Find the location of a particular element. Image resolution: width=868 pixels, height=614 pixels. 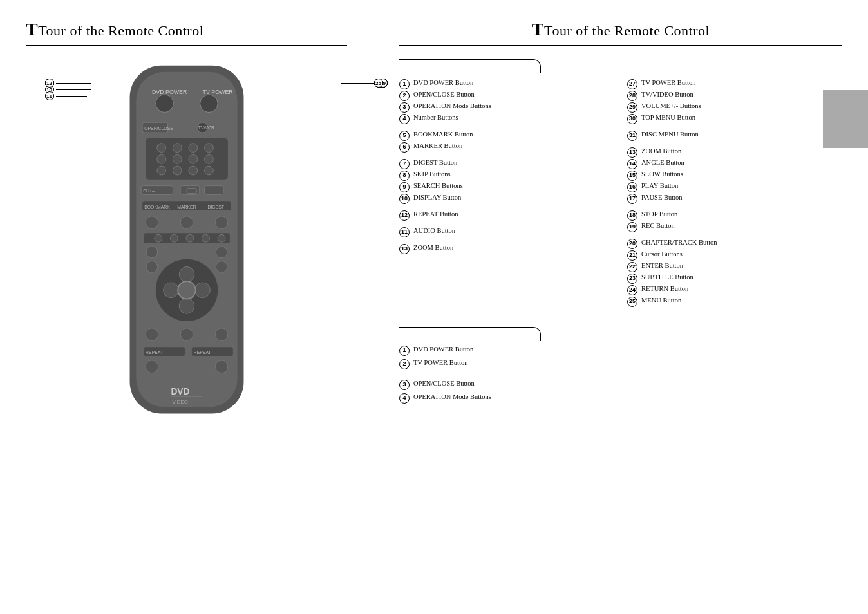

bracket-top-line is located at coordinates (470, 66).